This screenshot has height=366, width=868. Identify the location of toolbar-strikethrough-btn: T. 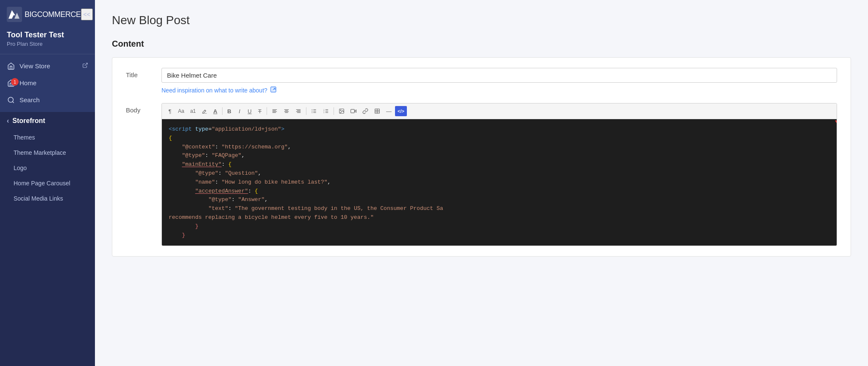
(260, 111).